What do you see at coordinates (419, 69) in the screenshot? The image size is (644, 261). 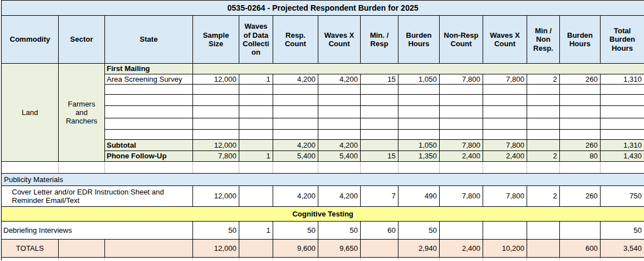 I see `first-mailing-band` at bounding box center [419, 69].